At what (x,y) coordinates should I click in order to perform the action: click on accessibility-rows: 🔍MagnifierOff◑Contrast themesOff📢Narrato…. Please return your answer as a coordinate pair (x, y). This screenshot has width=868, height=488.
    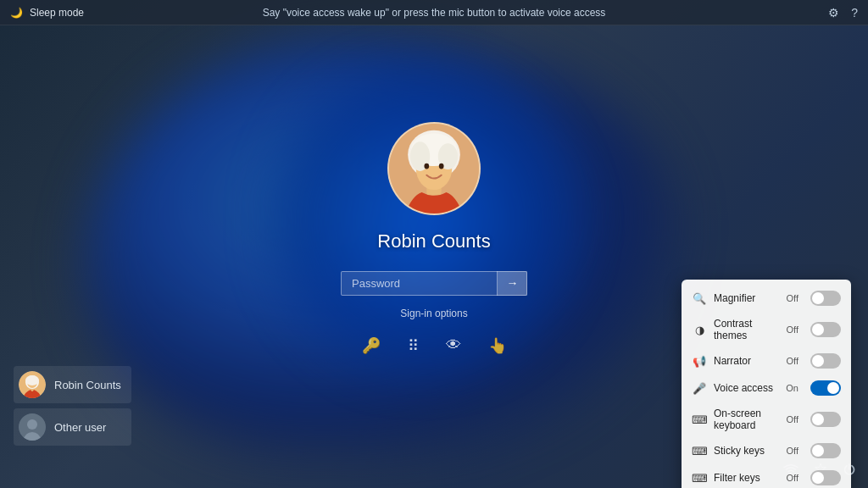
    Looking at the image, I should click on (766, 386).